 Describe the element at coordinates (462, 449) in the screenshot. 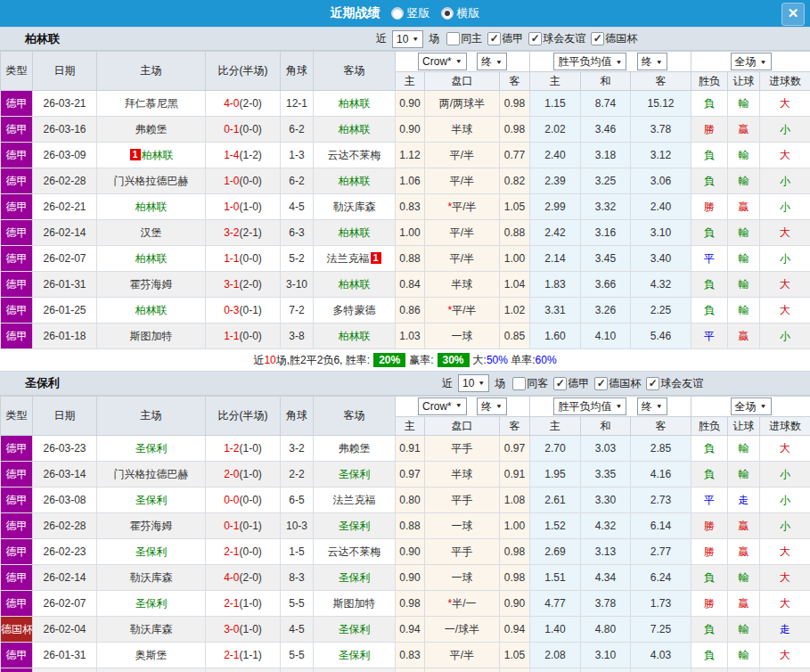

I see `handicap-line: 平手` at that location.